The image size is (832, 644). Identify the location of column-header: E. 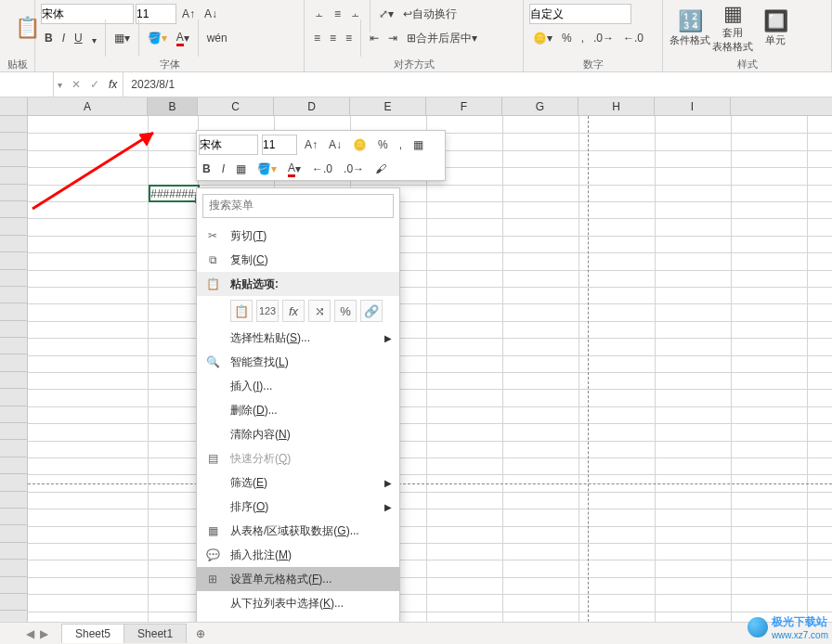
(388, 106).